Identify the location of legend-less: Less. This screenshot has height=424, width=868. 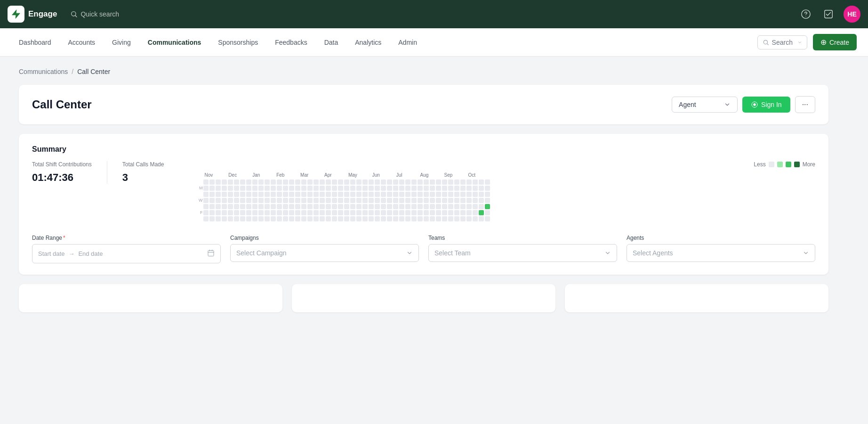
(760, 164).